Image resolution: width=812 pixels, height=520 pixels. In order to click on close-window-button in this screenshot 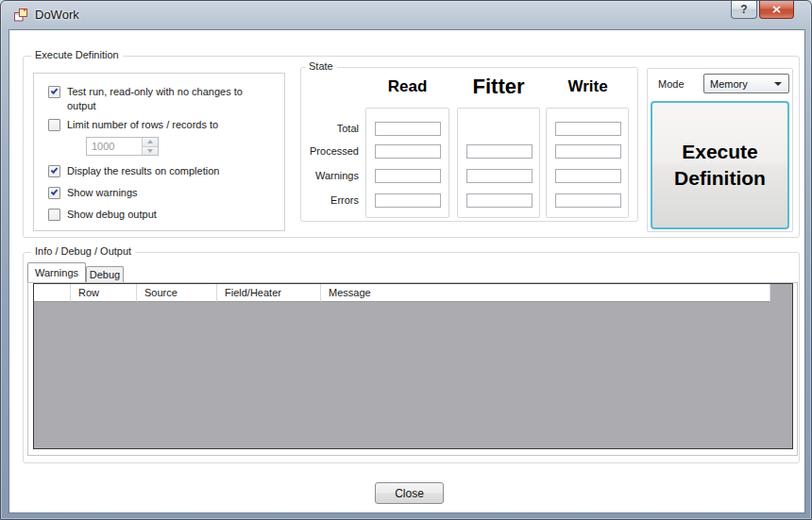, I will do `click(776, 9)`.